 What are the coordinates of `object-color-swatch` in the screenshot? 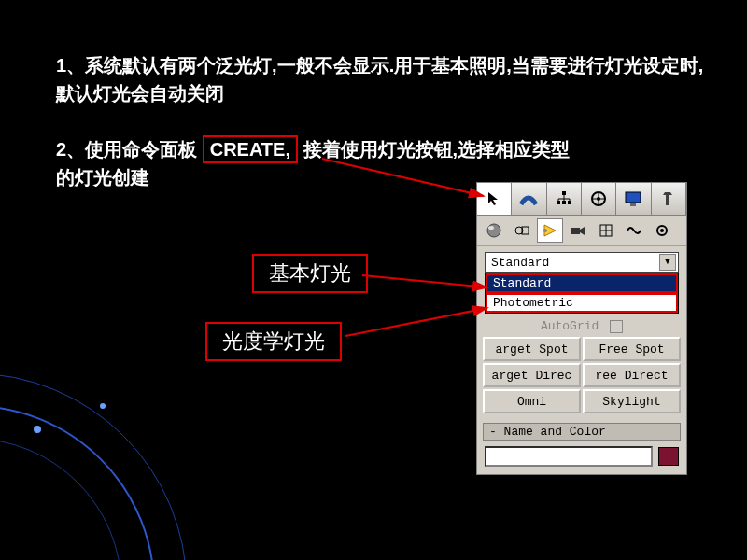 It's located at (669, 456).